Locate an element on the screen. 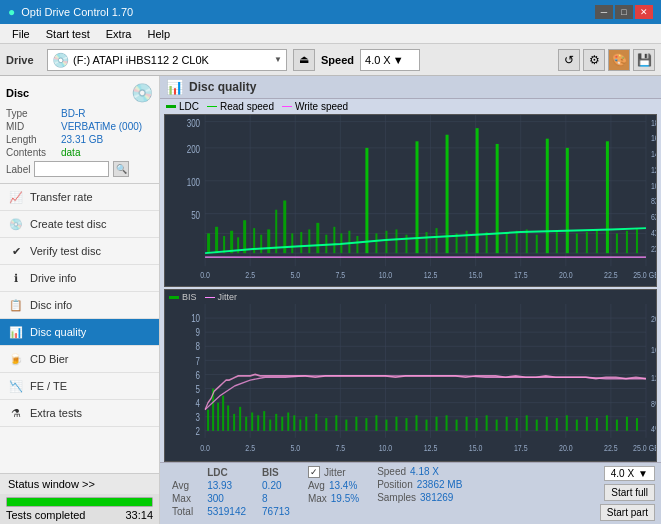 The height and width of the screenshot is (524, 661). title-bar: ● Opti Drive Control 1.70 ─ □ ✕ is located at coordinates (330, 12).